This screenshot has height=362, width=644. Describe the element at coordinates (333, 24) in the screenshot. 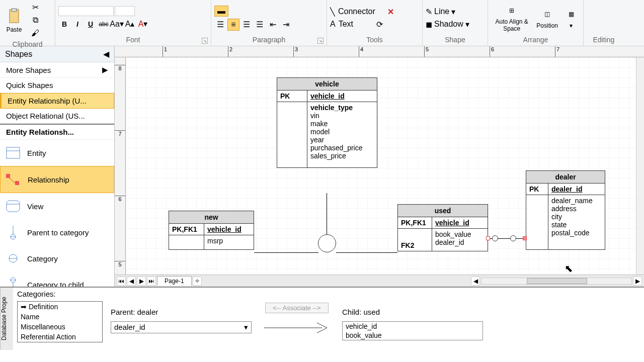

I see `text-icon: A` at that location.